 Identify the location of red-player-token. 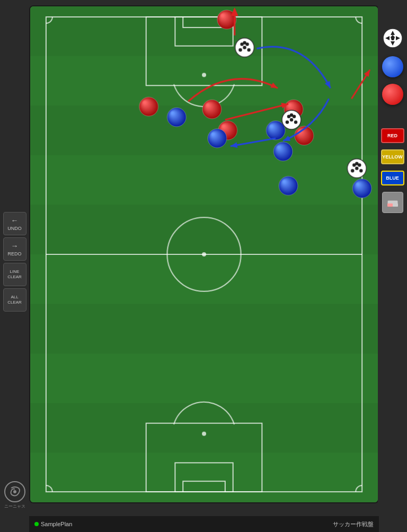
(393, 94).